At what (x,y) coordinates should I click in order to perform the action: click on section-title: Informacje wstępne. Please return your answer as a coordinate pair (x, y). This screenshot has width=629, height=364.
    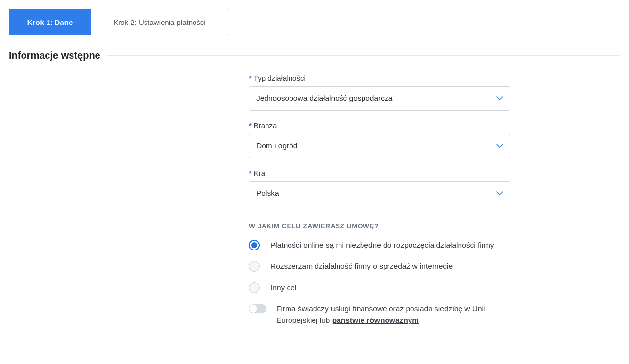
    Looking at the image, I should click on (58, 56).